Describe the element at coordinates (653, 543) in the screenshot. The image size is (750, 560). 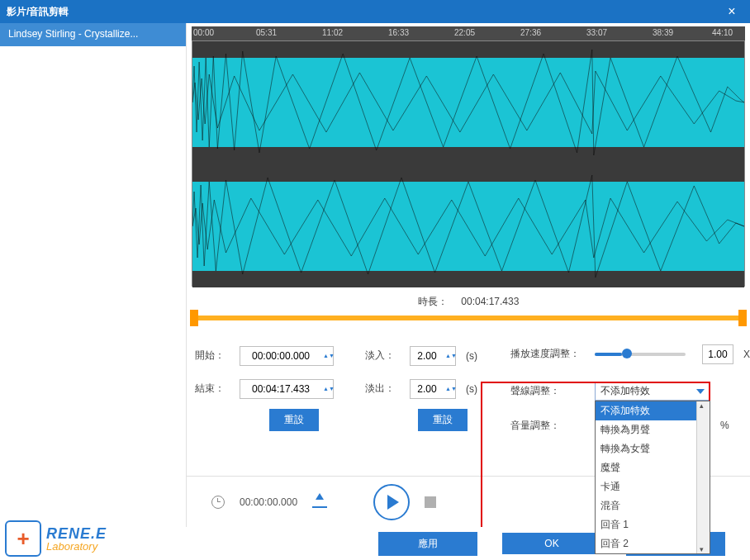
I see `voice-option: 回音 2` at that location.